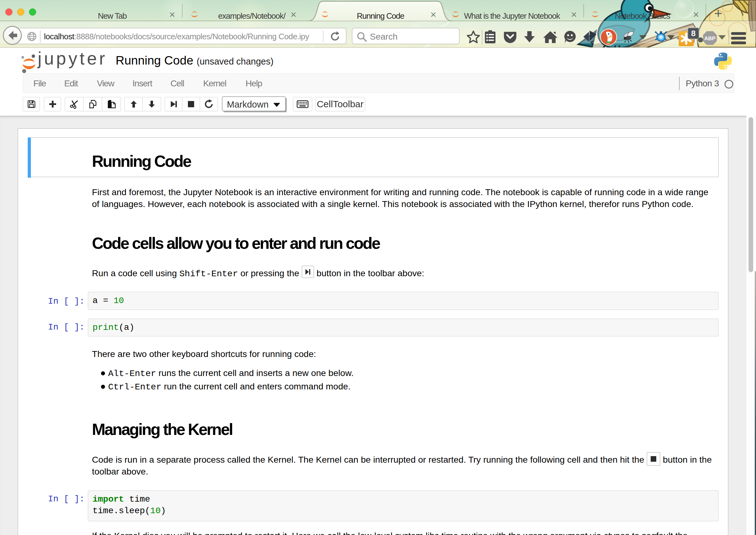  I want to click on reading-list-icon, so click(490, 37).